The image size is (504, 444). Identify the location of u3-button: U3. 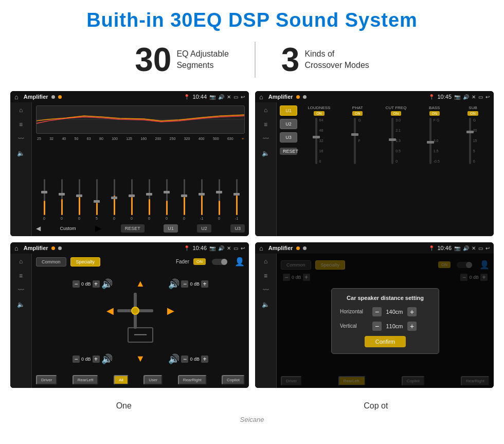
(238, 228).